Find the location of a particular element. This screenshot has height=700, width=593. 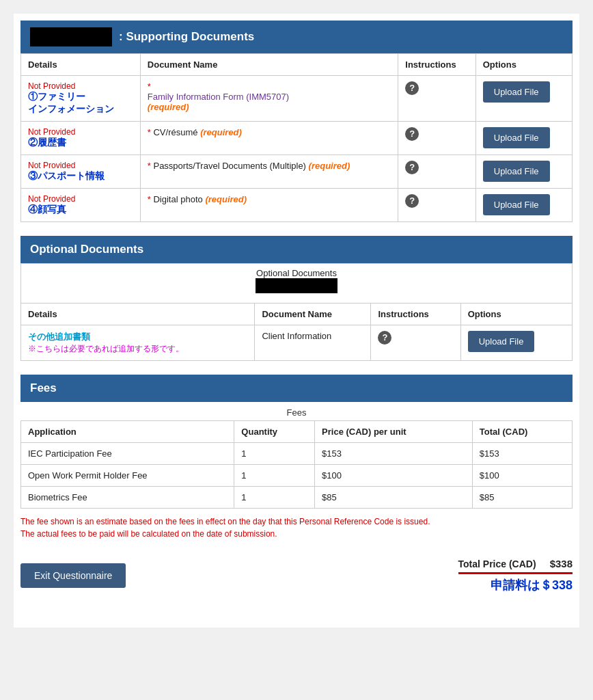

japanese-label-2: ②履歴書 is located at coordinates (81, 143).